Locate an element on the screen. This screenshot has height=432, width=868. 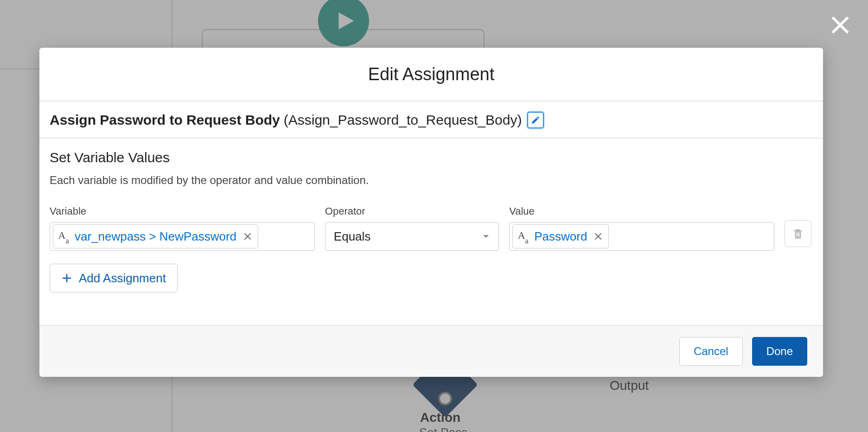
chevron-down-icon is located at coordinates (486, 236).